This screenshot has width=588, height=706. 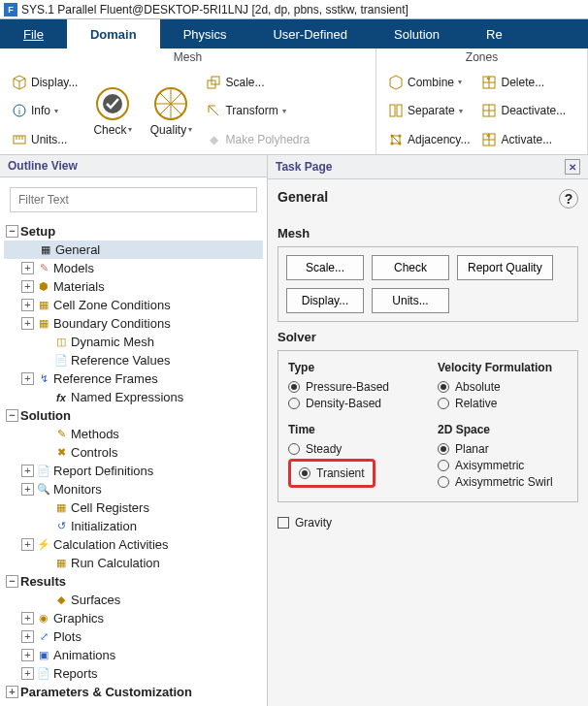 What do you see at coordinates (134, 471) in the screenshot?
I see `tree-report-definitions: +📄Report Definitions` at bounding box center [134, 471].